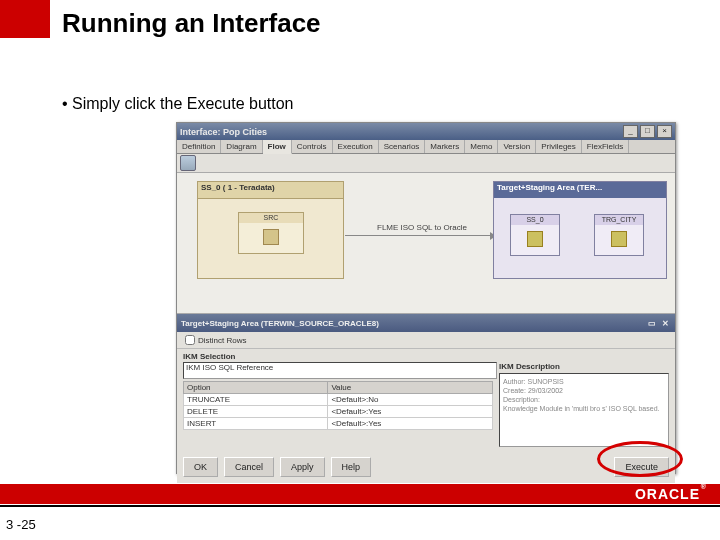 This screenshot has width=720, height=540. What do you see at coordinates (360, 494) in the screenshot?
I see `footer-bar` at bounding box center [360, 494].